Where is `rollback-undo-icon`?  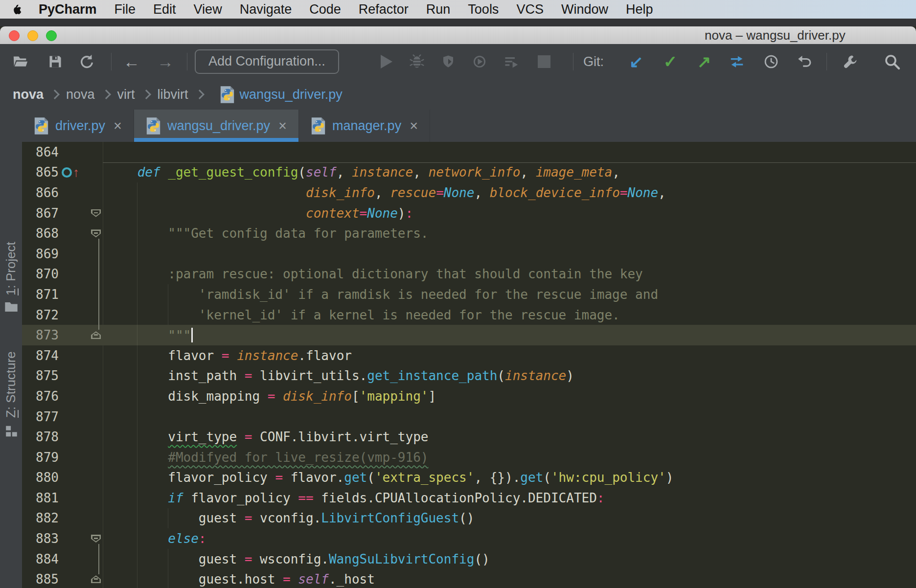
rollback-undo-icon is located at coordinates (804, 62).